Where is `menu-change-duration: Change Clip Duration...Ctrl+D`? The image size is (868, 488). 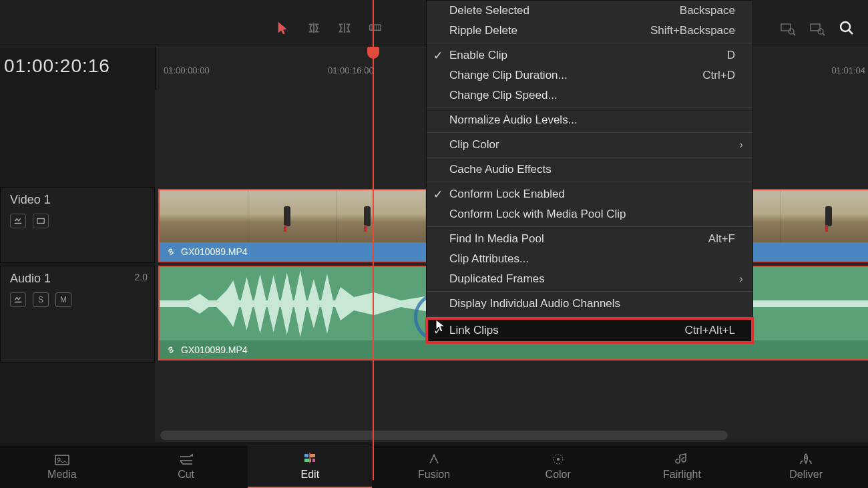 menu-change-duration: Change Clip Duration...Ctrl+D is located at coordinates (590, 75).